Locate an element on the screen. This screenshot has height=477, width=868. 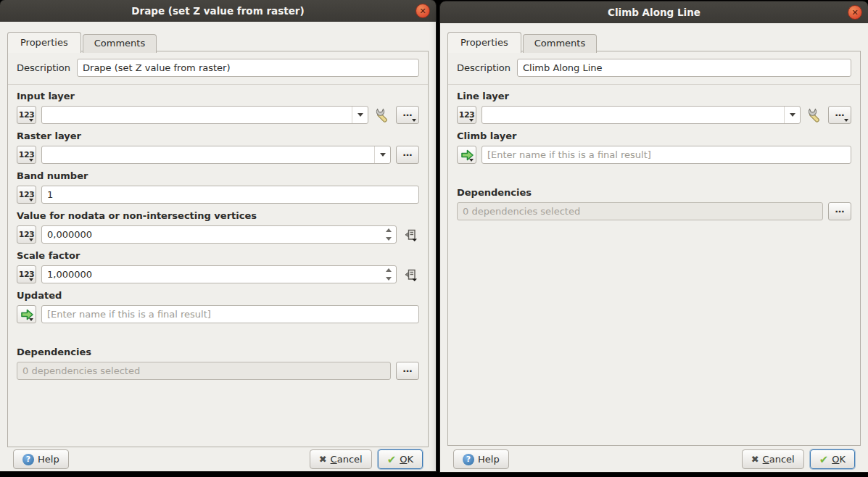
input-layer-browse-button: … is located at coordinates (408, 115).